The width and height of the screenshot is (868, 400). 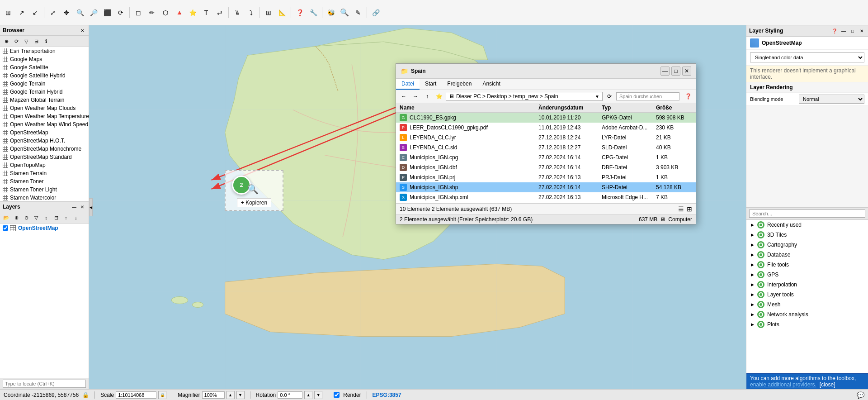 I want to click on layers-add-btn: ⊕, so click(x=16, y=218).